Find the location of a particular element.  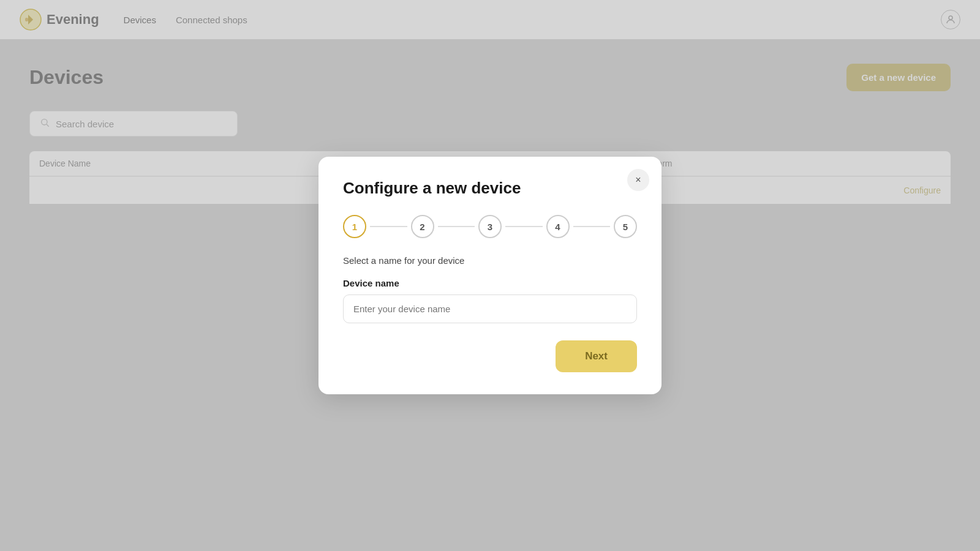

step-5: 5 is located at coordinates (625, 227).